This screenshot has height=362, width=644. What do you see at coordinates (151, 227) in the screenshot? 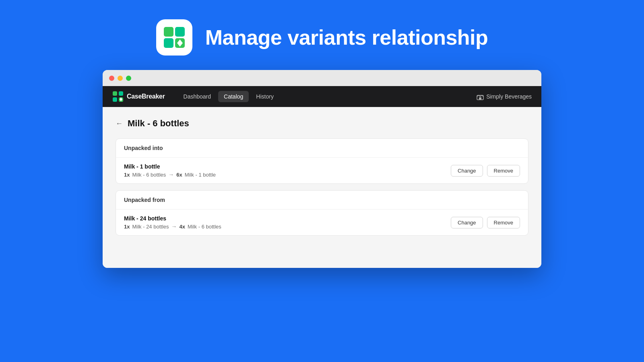
I see `row-2-label-from: Milk - 24 bottles` at bounding box center [151, 227].